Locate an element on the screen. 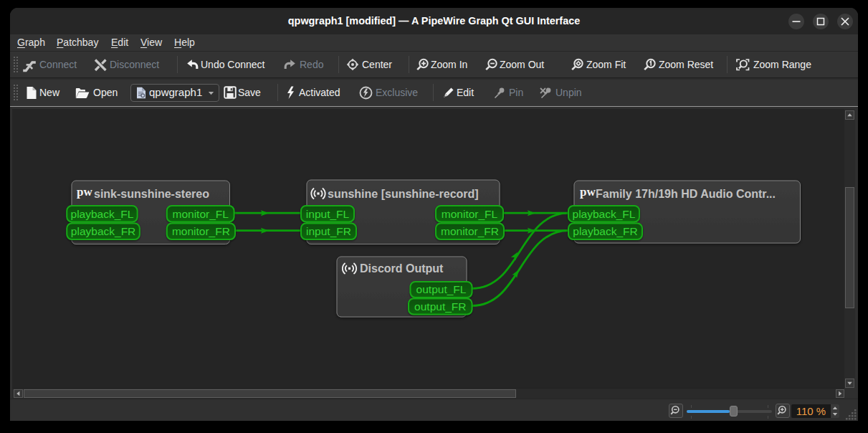 The image size is (868, 433). svg-text: sink-sunshine-stereo is located at coordinates (152, 194).